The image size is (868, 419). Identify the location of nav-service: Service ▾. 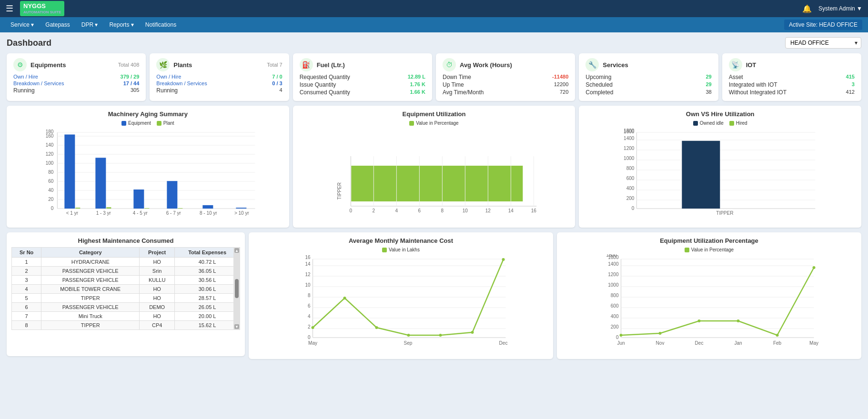
(22, 25).